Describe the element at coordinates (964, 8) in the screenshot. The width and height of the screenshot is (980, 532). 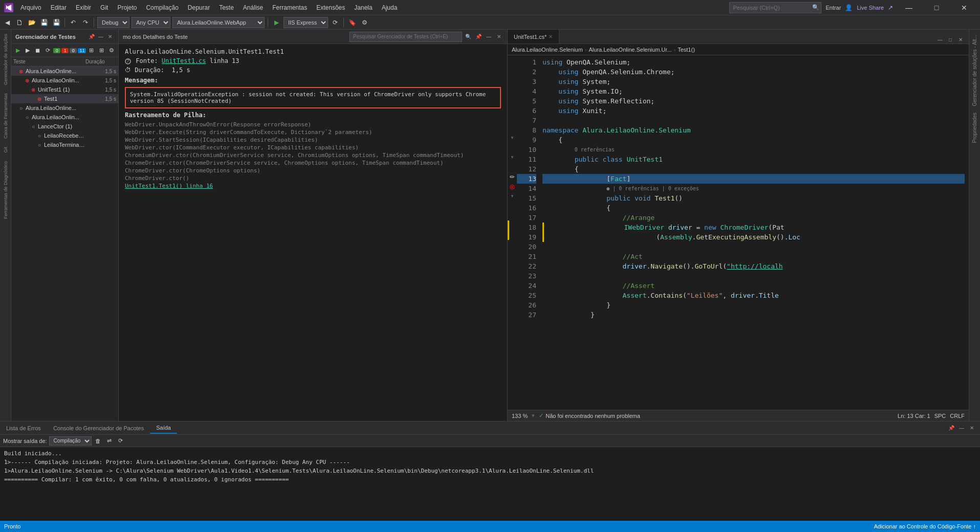
I see `close-button: ✕` at that location.